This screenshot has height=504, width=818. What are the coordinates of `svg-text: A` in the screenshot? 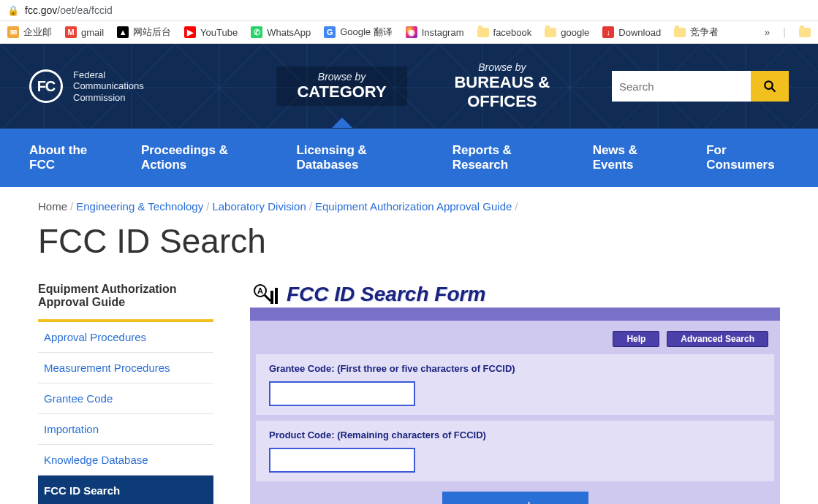 It's located at (260, 291).